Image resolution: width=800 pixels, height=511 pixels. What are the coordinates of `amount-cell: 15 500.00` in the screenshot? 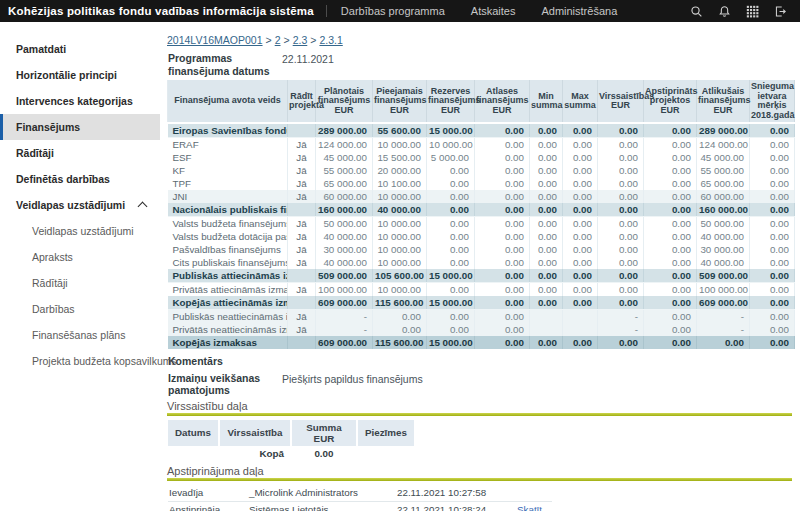 It's located at (400, 158).